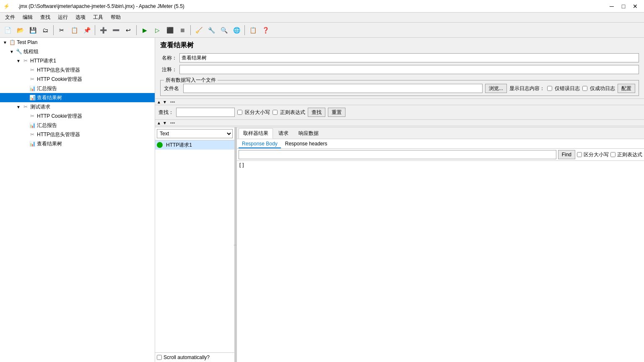 The width and height of the screenshot is (644, 362). What do you see at coordinates (33, 30) in the screenshot?
I see `toolbar-save: 💾` at bounding box center [33, 30].